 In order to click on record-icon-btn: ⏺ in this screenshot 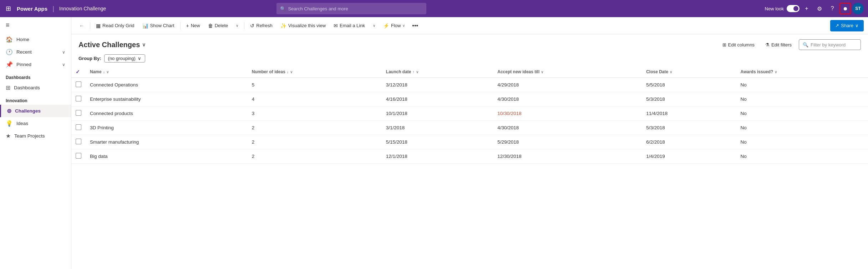, I will do `click(845, 9)`.